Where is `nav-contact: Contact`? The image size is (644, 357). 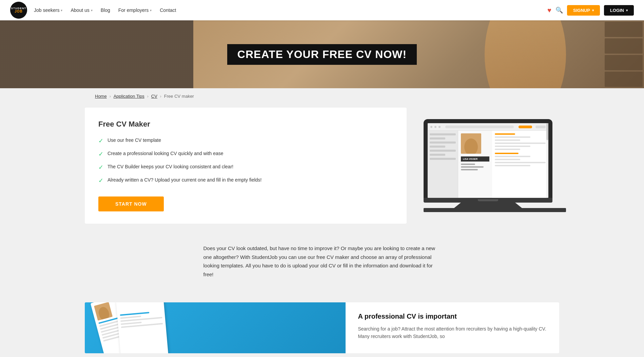
nav-contact: Contact is located at coordinates (168, 10).